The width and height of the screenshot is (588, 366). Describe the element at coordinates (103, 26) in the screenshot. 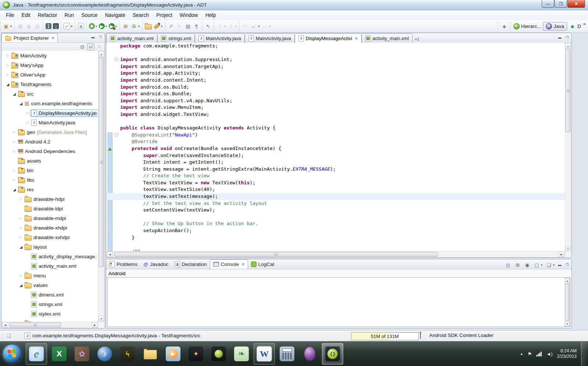

I see `run-button: ▶▾` at that location.